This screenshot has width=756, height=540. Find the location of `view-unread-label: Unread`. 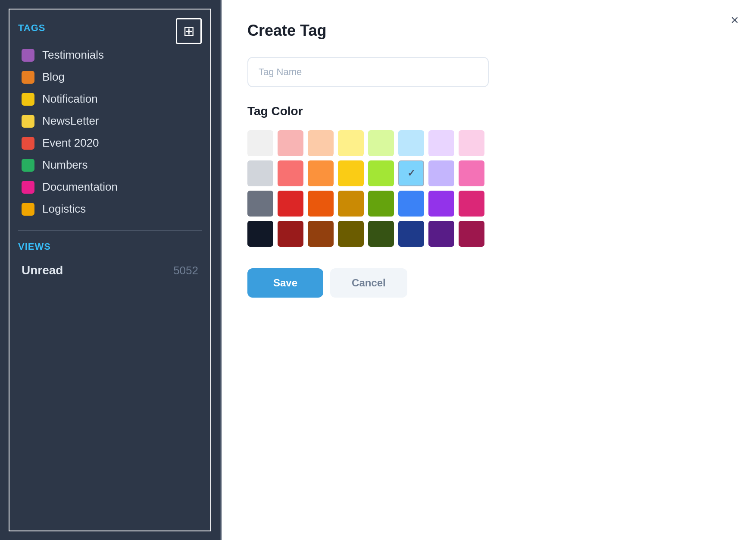

view-unread-label: Unread is located at coordinates (42, 270).